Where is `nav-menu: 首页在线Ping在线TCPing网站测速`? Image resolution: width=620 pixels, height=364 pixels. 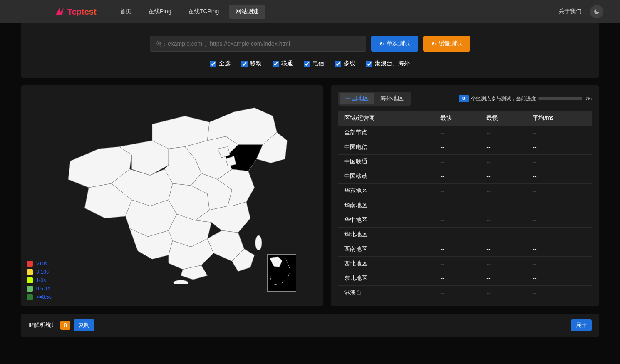 nav-menu: 首页在线Ping在线TCPing网站测速 is located at coordinates (190, 12).